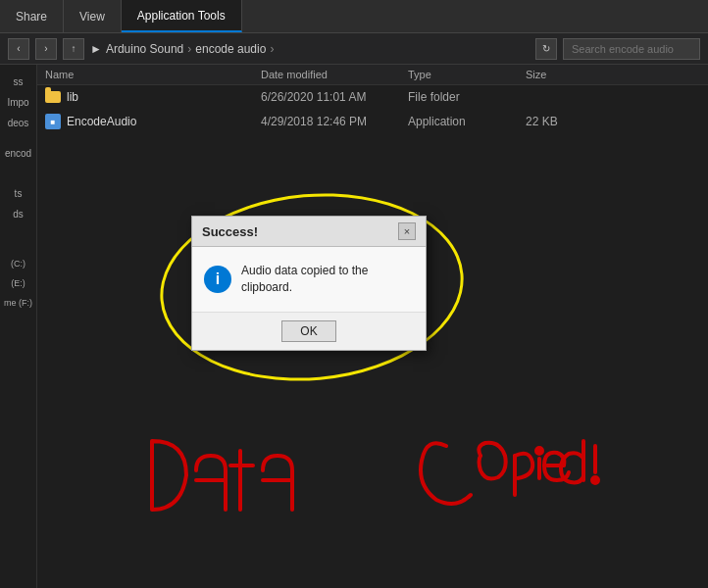 The image size is (708, 588). I want to click on dialog-footer: OK, so click(309, 331).